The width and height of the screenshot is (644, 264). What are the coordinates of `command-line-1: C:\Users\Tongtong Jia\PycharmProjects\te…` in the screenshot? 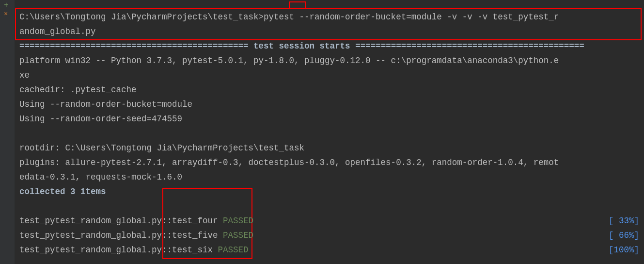 It's located at (330, 17).